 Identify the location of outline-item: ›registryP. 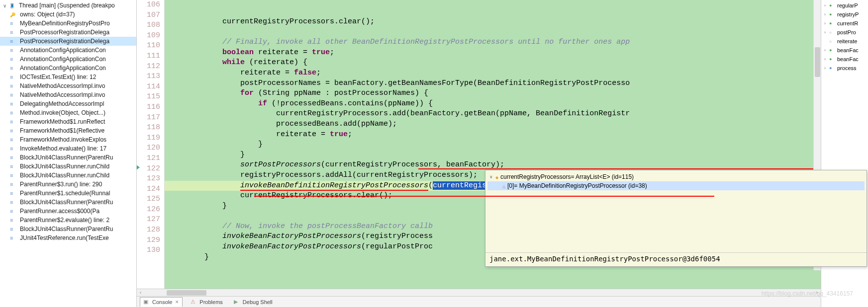
(845, 14).